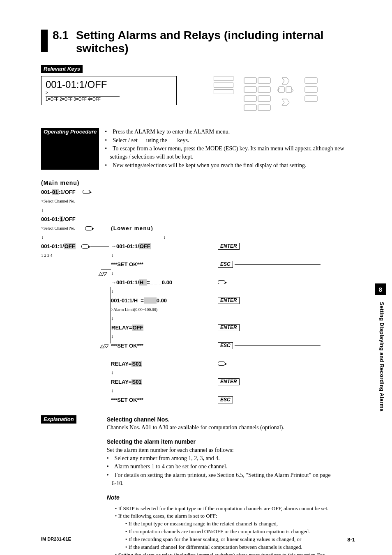 The image size is (392, 555). What do you see at coordinates (222, 428) in the screenshot?
I see `exp-p1: Channels Nos. A01 to A30 are available f…` at bounding box center [222, 428].